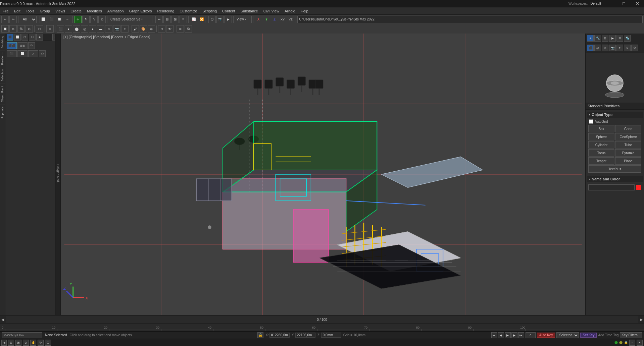  What do you see at coordinates (3, 94) in the screenshot?
I see `vtab-object-paint: Object Paint` at bounding box center [3, 94].